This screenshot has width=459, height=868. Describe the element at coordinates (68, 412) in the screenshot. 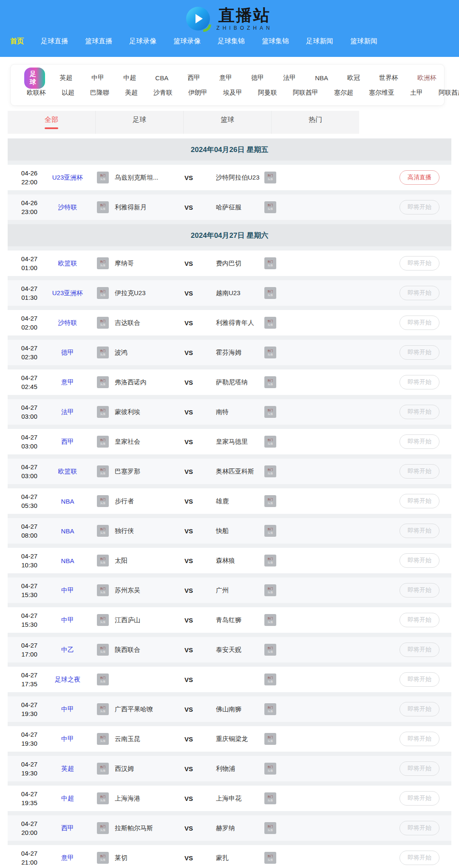

I see `league-link: 法甲` at that location.